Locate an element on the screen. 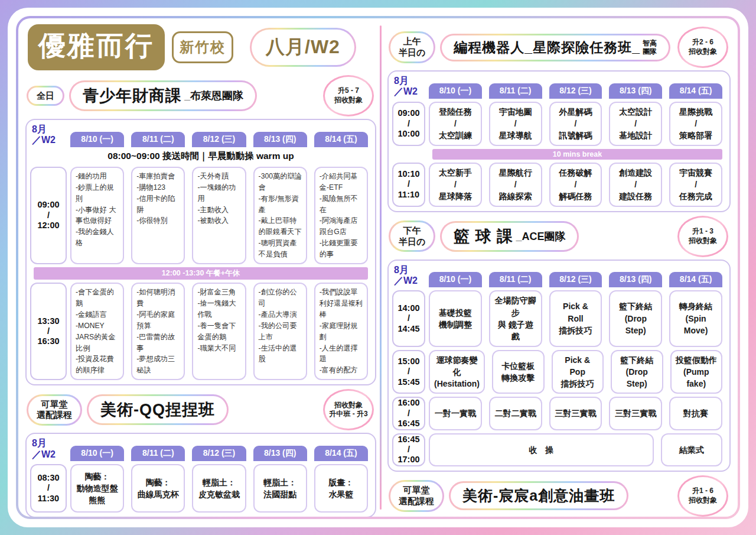 The width and height of the screenshot is (756, 535). financial-morning-row: 09:00 / 12:00 -錢的功用 -鈔票上的規則 -小事做好 大事也做得好… is located at coordinates (201, 215).